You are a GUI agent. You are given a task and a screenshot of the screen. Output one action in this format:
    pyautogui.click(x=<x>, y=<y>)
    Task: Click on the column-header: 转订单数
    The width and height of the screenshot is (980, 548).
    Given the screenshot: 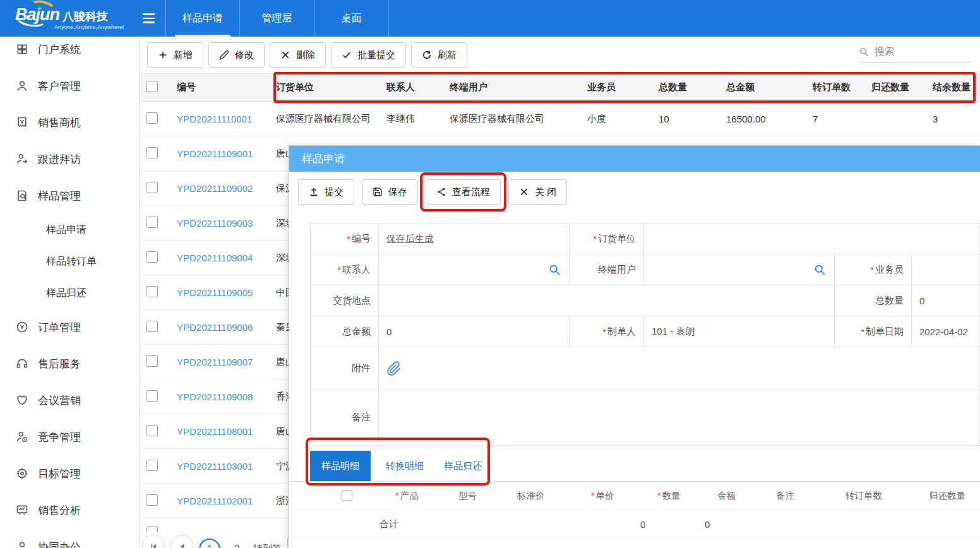 What is the action you would take?
    pyautogui.click(x=835, y=87)
    